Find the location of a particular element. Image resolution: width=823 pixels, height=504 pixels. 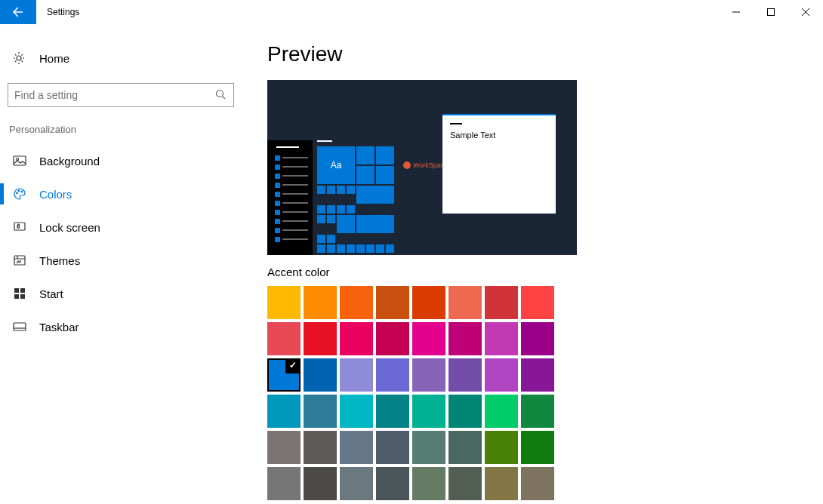

nav-themes: Themes is located at coordinates (128, 260).